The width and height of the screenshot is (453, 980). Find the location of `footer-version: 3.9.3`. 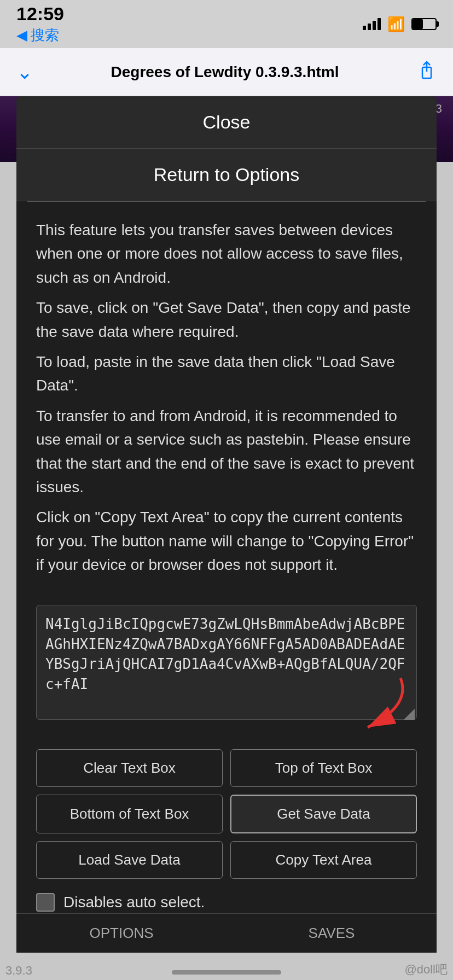

footer-version: 3.9.3 is located at coordinates (19, 971).